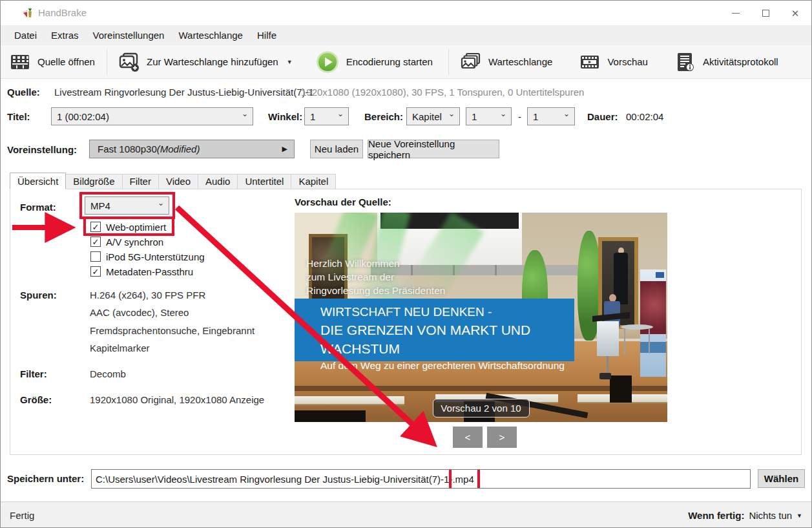 This screenshot has height=528, width=812. I want to click on preset-value: Fast 1080p30, so click(127, 149).